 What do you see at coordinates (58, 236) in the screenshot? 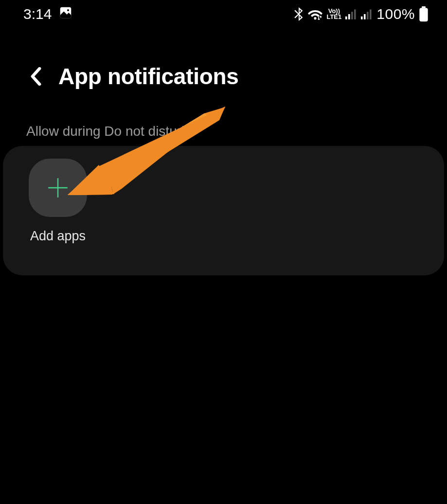
I see `add-apps-label: Add apps` at bounding box center [58, 236].